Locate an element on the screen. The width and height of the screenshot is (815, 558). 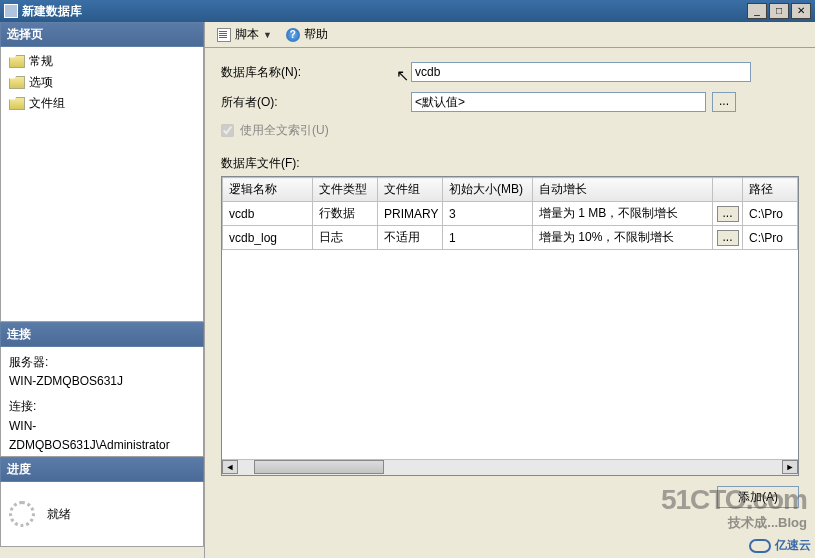
help-button: ? 帮助 is located at coordinates (307, 34).